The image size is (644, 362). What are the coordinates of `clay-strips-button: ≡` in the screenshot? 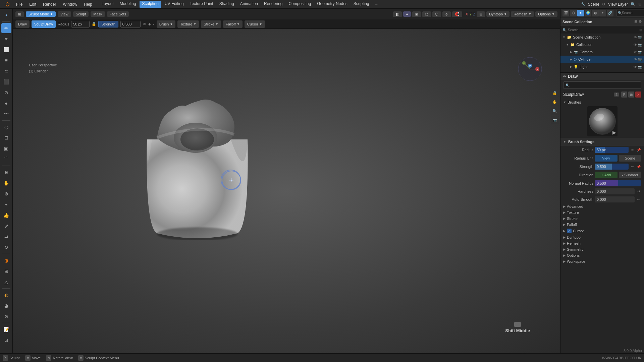 It's located at (6, 60).